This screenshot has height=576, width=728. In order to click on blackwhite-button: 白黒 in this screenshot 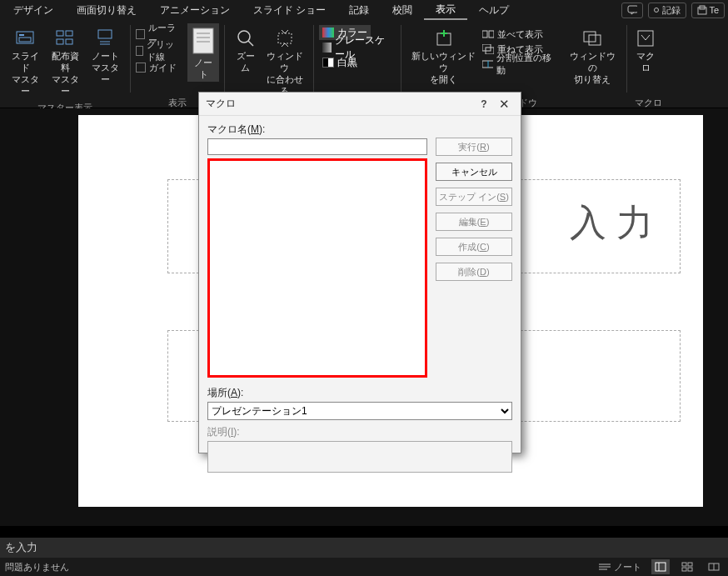, I will do `click(340, 63)`.